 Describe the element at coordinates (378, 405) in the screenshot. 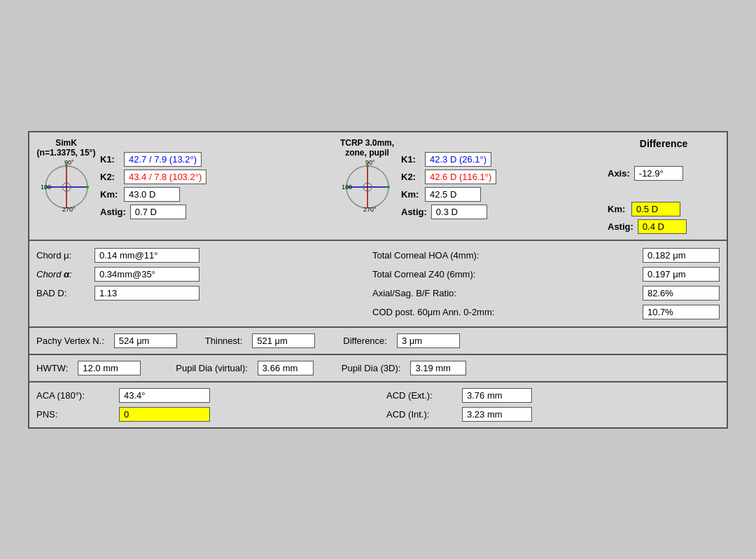

I see `section-aca: ACA (180°): 43.4° PNS: 0 ACD (Ext.): 3.7…` at that location.